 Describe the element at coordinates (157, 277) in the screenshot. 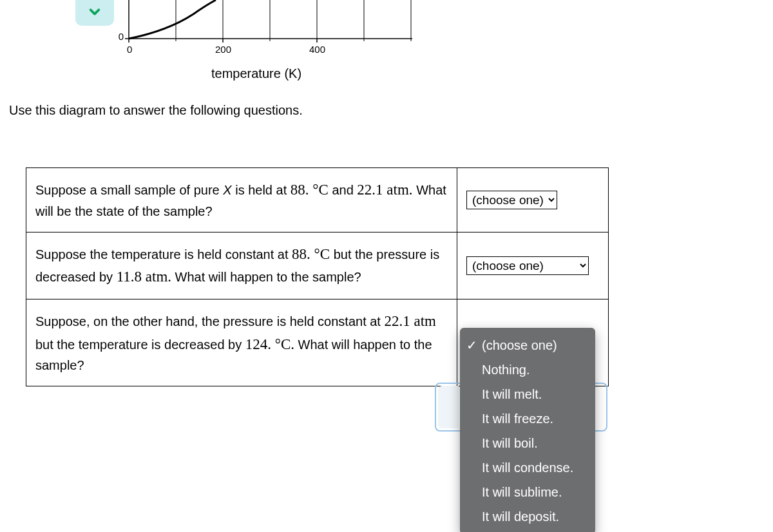

I see `q2-unit2: atm.` at that location.